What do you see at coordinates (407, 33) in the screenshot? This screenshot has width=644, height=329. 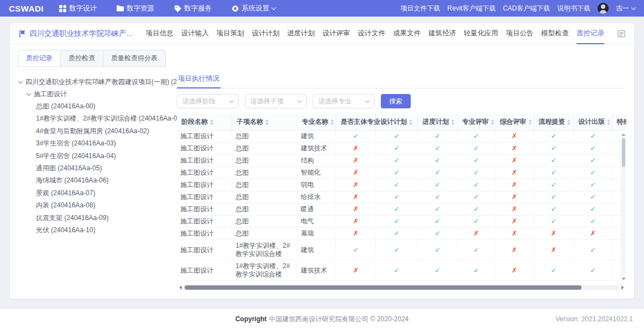 I see `project-tab-成果文件: 成果文件` at bounding box center [407, 33].